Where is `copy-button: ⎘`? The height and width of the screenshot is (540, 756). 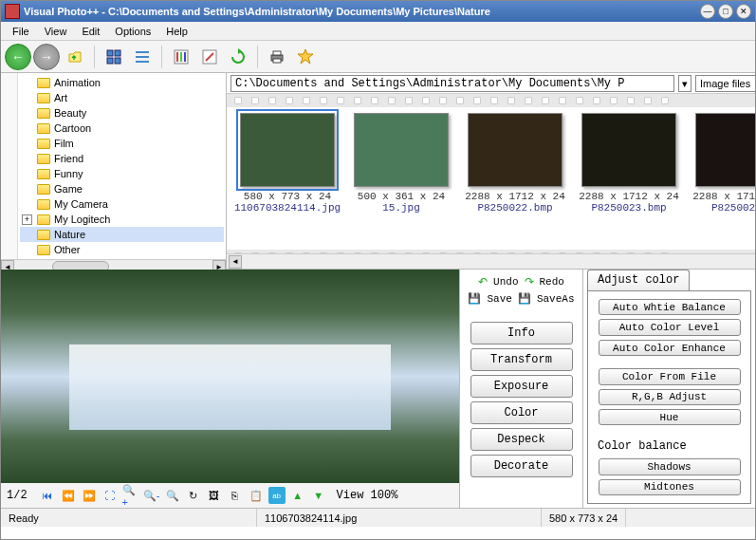
copy-button: ⎘ is located at coordinates (235, 495).